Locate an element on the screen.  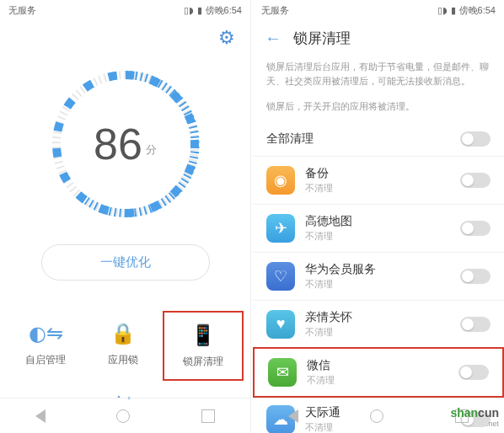
phone-cleanup-icon: 📱 is located at coordinates (203, 335).